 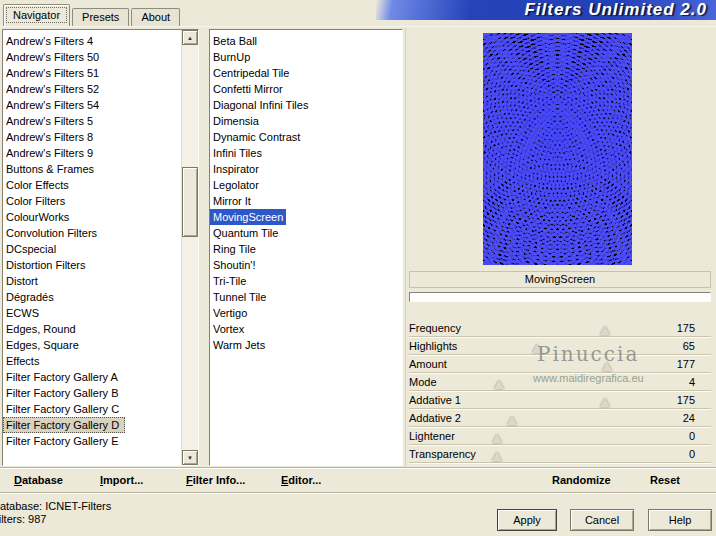 I want to click on category-item: Distortion Filters, so click(x=100, y=265).